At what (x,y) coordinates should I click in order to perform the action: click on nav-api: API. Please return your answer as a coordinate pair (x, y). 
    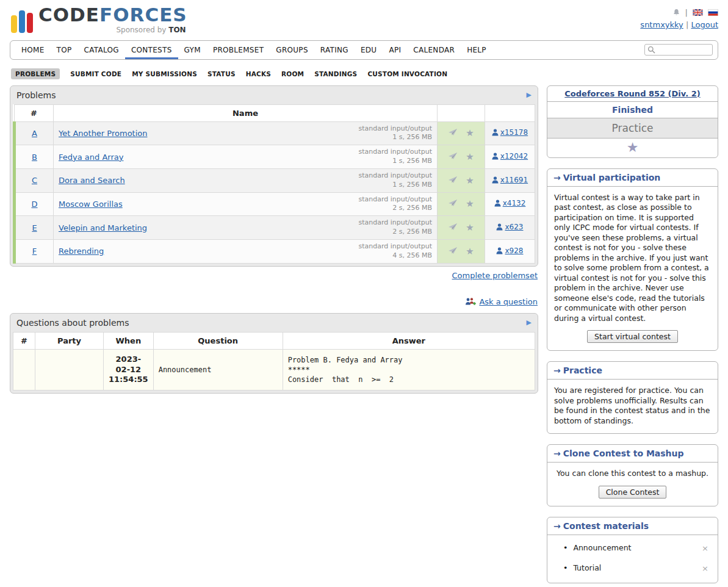
    Looking at the image, I should click on (395, 50).